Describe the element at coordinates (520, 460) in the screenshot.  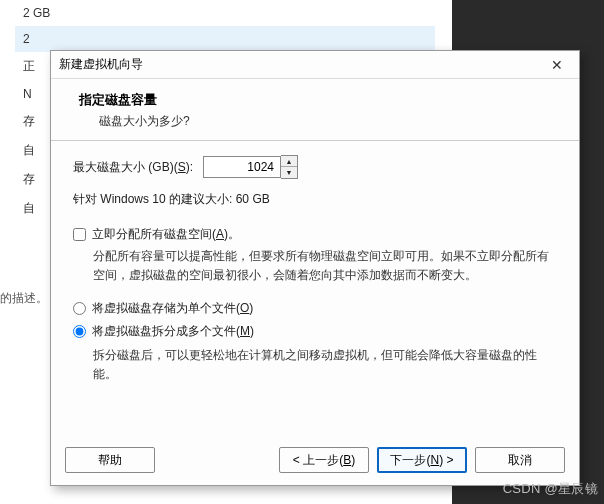
I see `cancel-button: 取消` at that location.